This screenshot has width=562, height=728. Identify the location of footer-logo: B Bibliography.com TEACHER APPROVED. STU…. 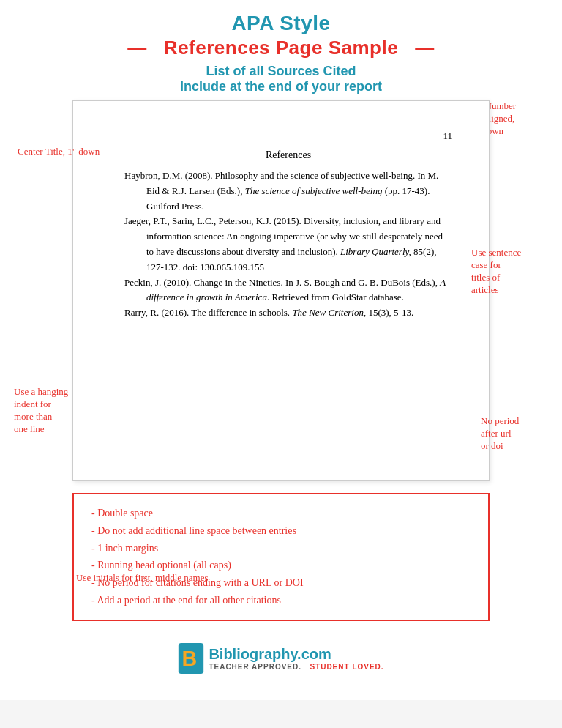
(281, 658).